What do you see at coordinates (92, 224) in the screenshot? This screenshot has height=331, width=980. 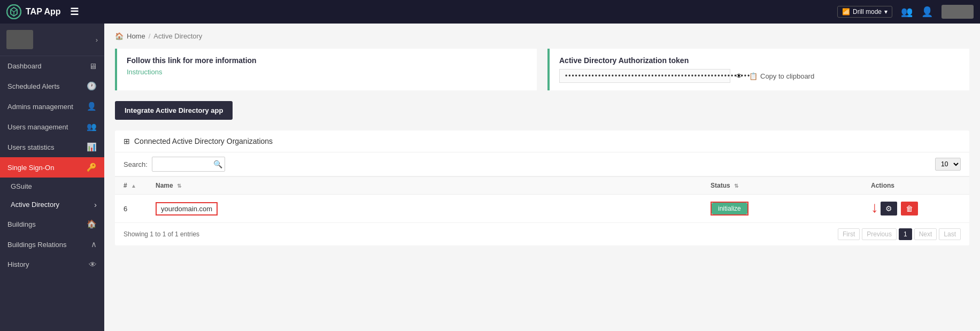 I see `buildings-icon: 🏠` at bounding box center [92, 224].